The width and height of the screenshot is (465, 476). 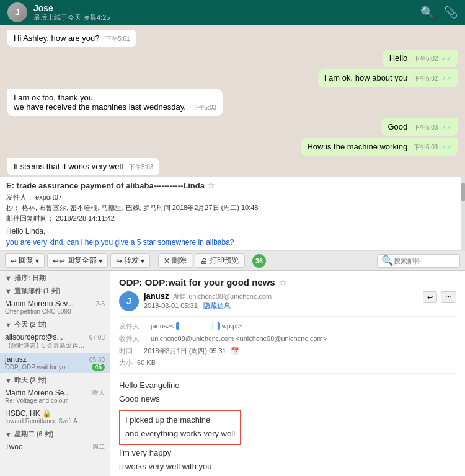 What do you see at coordinates (55, 324) in the screenshot?
I see `today-section-header: ▼ 今天 (2 封)` at bounding box center [55, 324].